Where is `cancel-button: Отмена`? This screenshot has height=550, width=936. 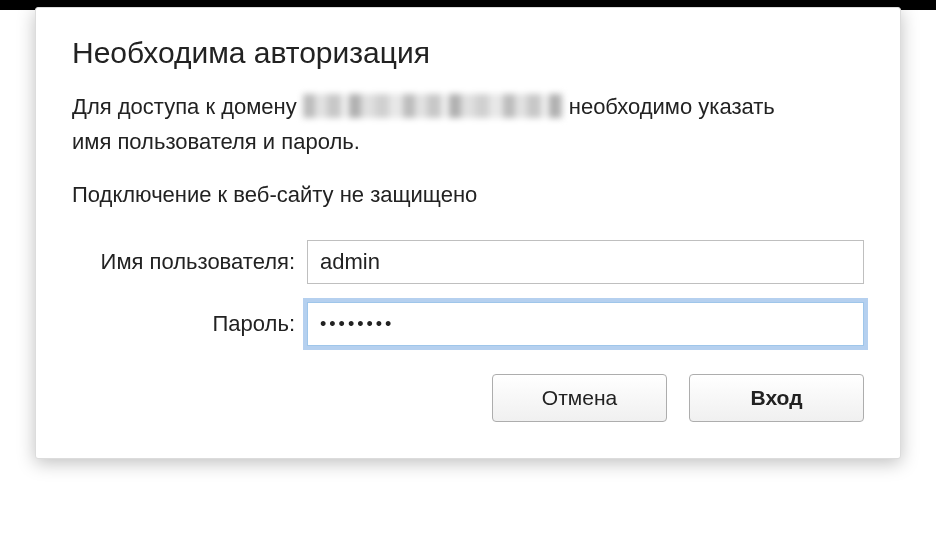
cancel-button: Отмена is located at coordinates (580, 398).